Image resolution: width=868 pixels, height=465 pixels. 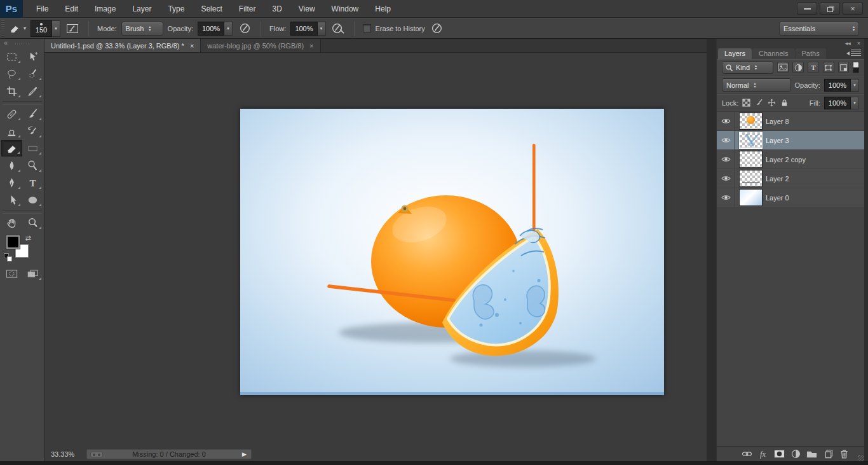 What do you see at coordinates (56, 29) in the screenshot?
I see `brush-size-caret: ▾` at bounding box center [56, 29].